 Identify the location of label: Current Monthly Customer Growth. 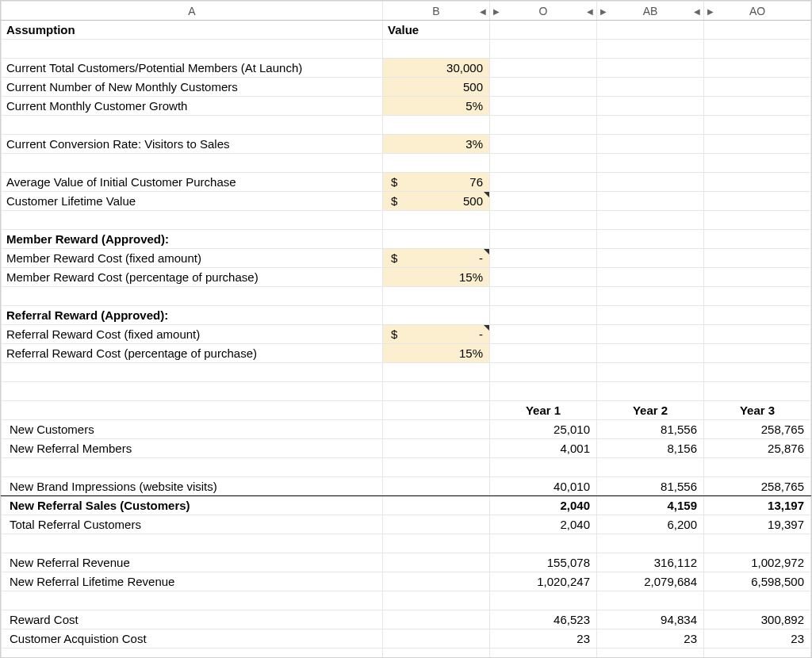
(192, 106).